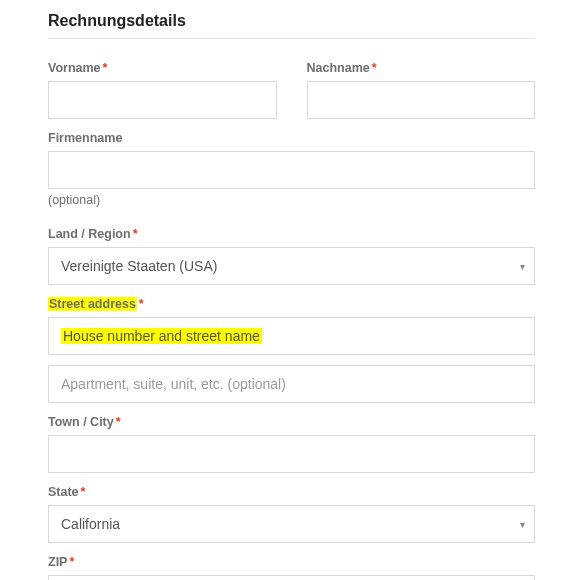  I want to click on country-selected-value: Vereinigte Staaten (USA), so click(292, 266).